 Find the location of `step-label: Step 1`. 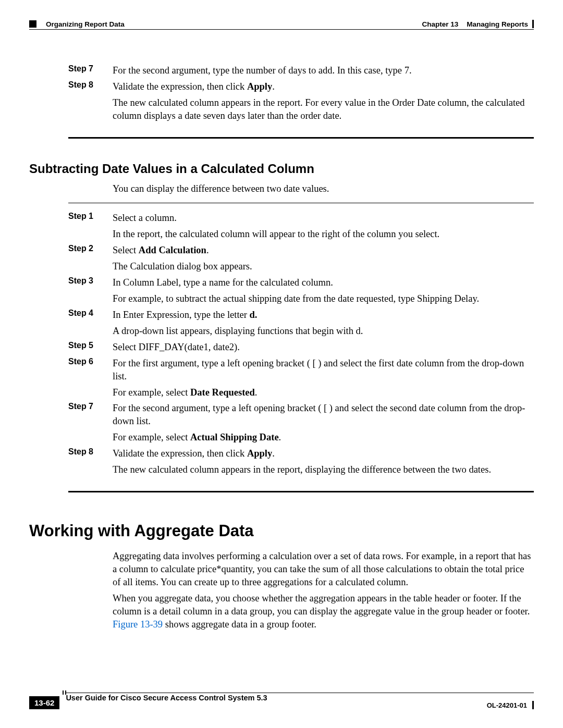

step-label: Step 1 is located at coordinates (91, 216).